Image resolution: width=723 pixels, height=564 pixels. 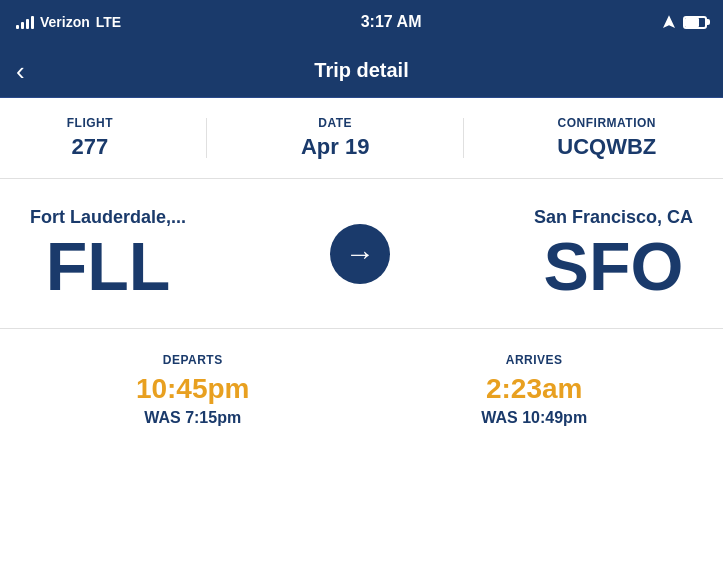 What do you see at coordinates (20, 71) in the screenshot?
I see `back-button: ‹` at bounding box center [20, 71].